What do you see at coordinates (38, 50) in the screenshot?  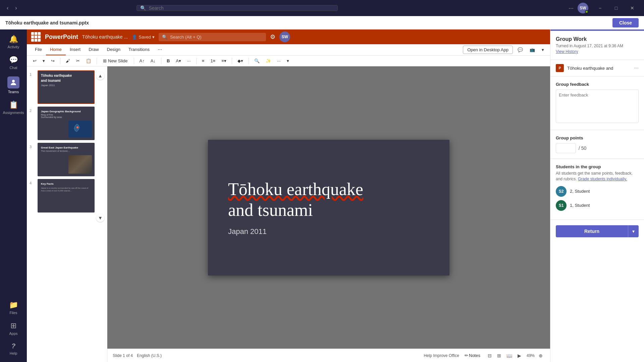 I see `menu-file: File` at bounding box center [38, 50].